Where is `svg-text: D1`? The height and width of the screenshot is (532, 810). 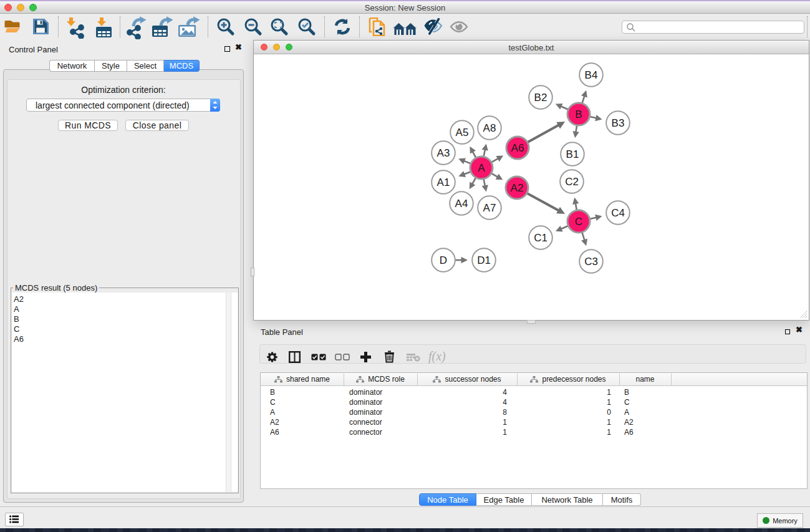 svg-text: D1 is located at coordinates (484, 261).